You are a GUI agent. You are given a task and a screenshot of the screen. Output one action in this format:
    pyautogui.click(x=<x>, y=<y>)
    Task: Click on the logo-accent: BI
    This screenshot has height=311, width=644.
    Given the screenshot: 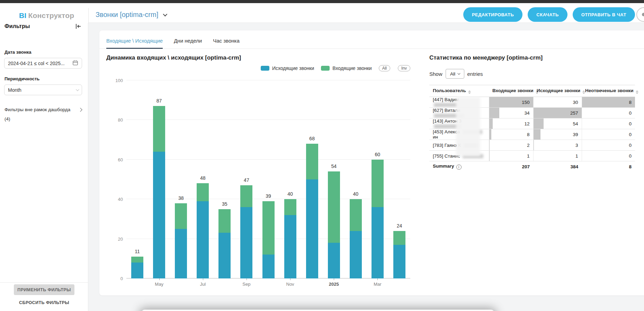 What is the action you would take?
    pyautogui.click(x=23, y=15)
    